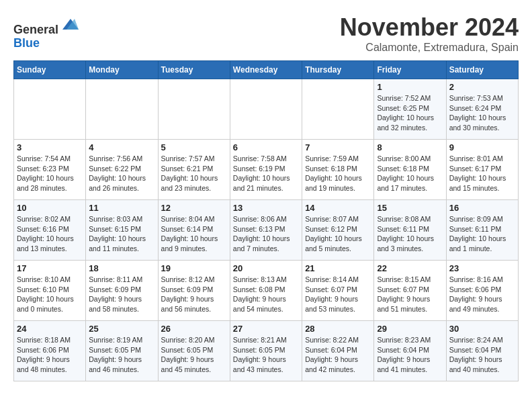  What do you see at coordinates (122, 70) in the screenshot?
I see `weekday-header-monday: Monday` at bounding box center [122, 70].